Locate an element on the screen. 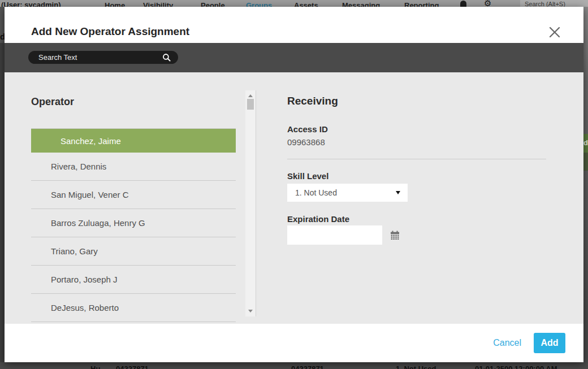  operator-heading: Operator is located at coordinates (133, 102).